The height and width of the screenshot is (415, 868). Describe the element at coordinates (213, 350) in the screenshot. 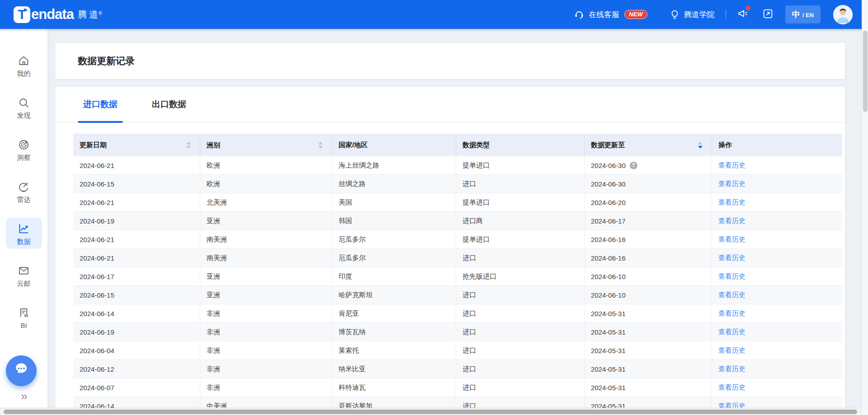

I see `cell-text: 非洲` at that location.